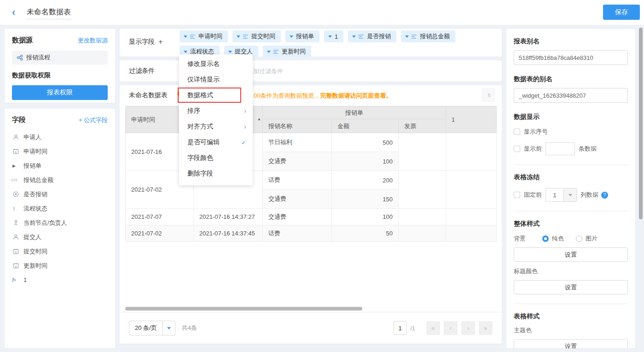 This screenshot has width=644, height=352. I want to click on first-page-icon: «, so click(433, 328).